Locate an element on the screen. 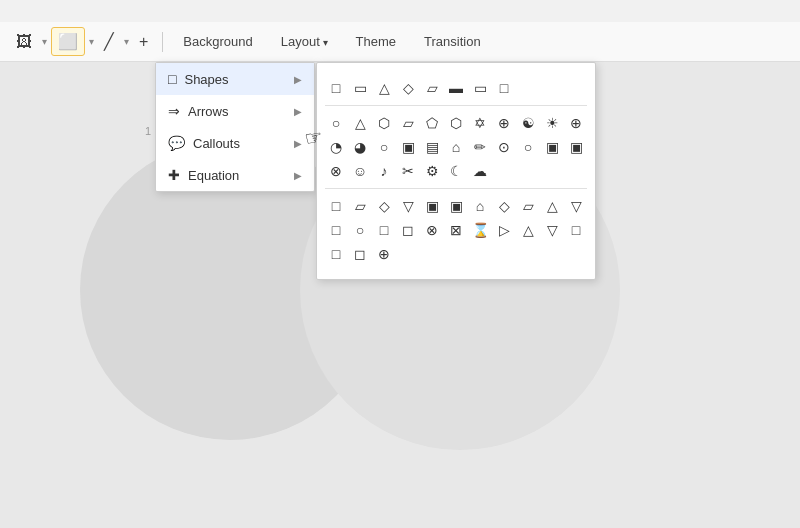 This screenshot has height=528, width=800. shapes-arrow-icon: ▶ is located at coordinates (298, 80).